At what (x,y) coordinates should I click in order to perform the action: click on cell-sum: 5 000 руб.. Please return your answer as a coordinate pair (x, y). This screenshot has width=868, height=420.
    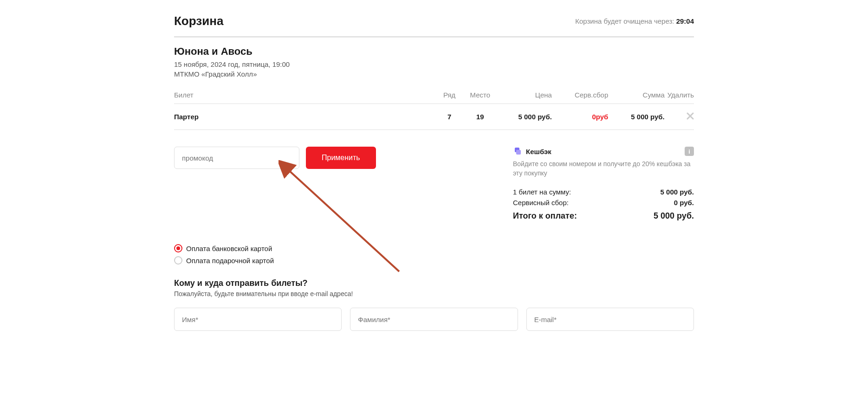
    Looking at the image, I should click on (636, 117).